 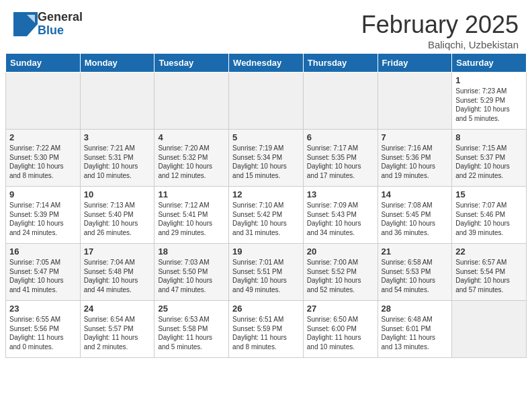 What do you see at coordinates (43, 137) in the screenshot?
I see `day-number: 2` at bounding box center [43, 137].